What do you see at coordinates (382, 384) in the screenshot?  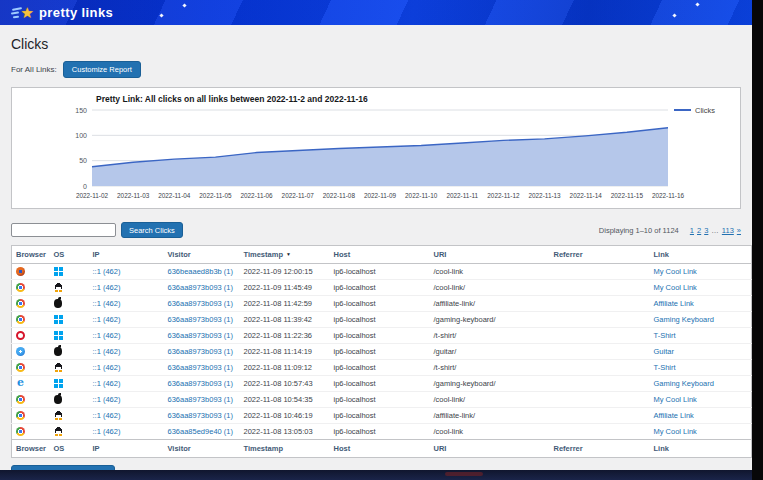 I see `table-row: ::1 (462)636aa8973b093 (1)2022-11-08 10:…` at bounding box center [382, 384].